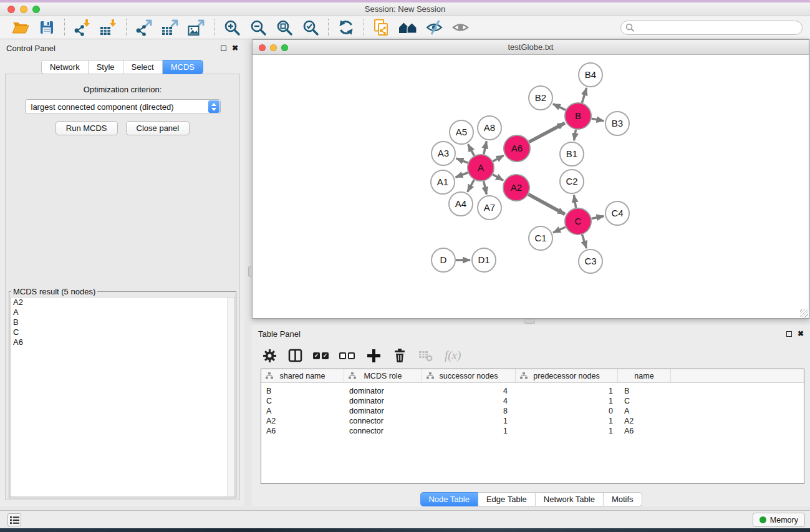 This screenshot has height=532, width=810. I want to click on graph-node-B2: B2, so click(541, 98).